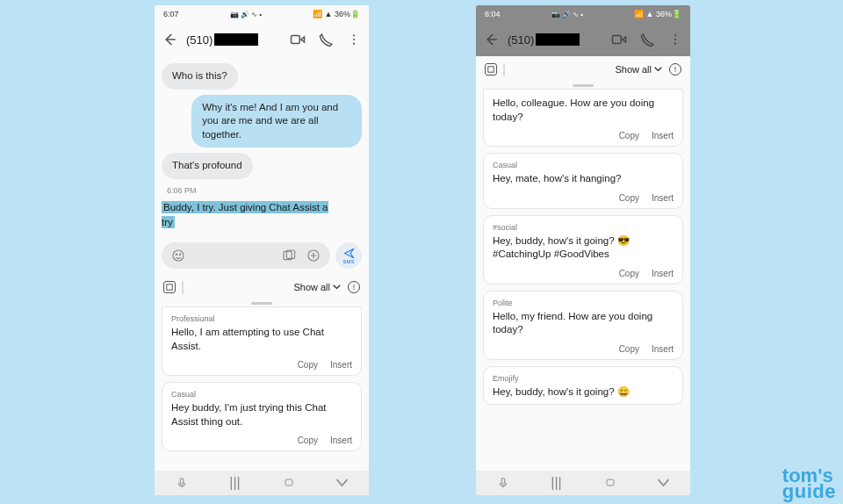 This screenshot has width=843, height=504. I want to click on suggestion-card: Professional Hello, I am attempting to u…, so click(262, 341).